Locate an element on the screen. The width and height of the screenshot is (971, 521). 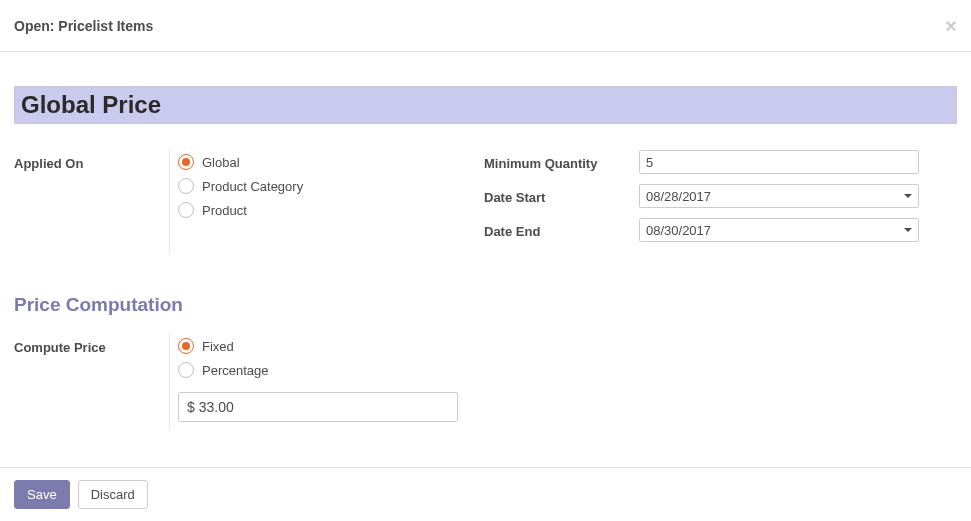
radio-global: Global is located at coordinates (331, 162).